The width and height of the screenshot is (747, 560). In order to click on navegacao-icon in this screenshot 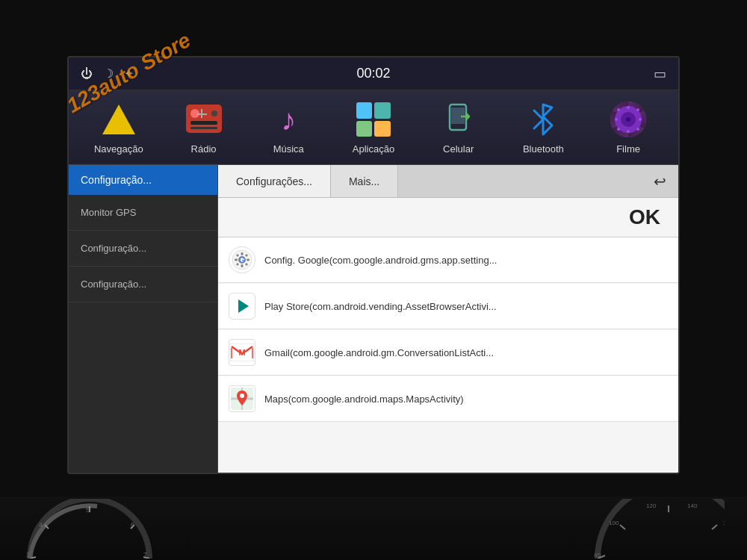, I will do `click(119, 119)`.